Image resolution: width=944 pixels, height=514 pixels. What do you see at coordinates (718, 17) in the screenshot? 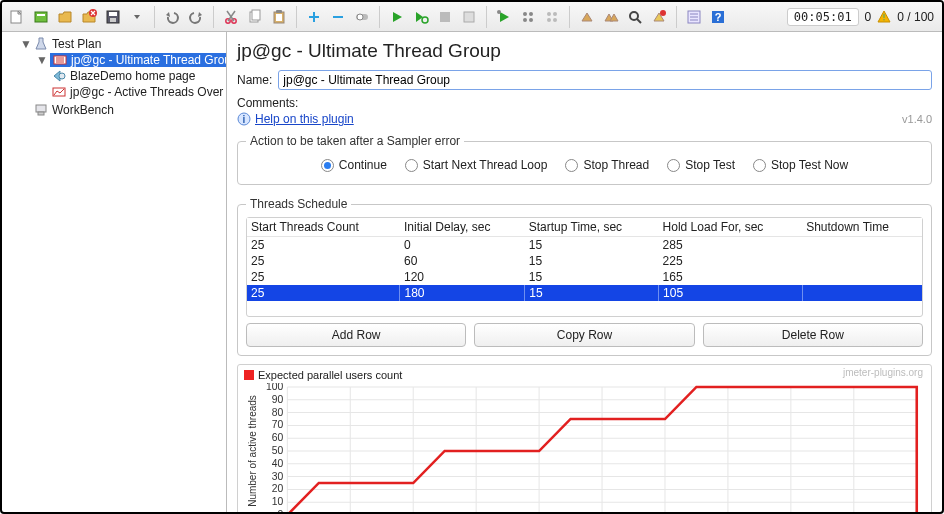
I see `help-icon: ?` at bounding box center [718, 17].